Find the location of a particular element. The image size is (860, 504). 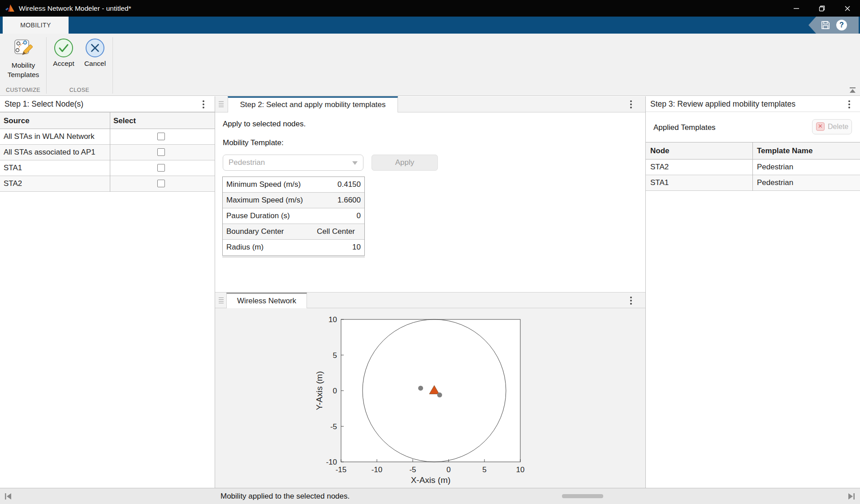

mobility-templates-label-line1: Mobility is located at coordinates (23, 65).